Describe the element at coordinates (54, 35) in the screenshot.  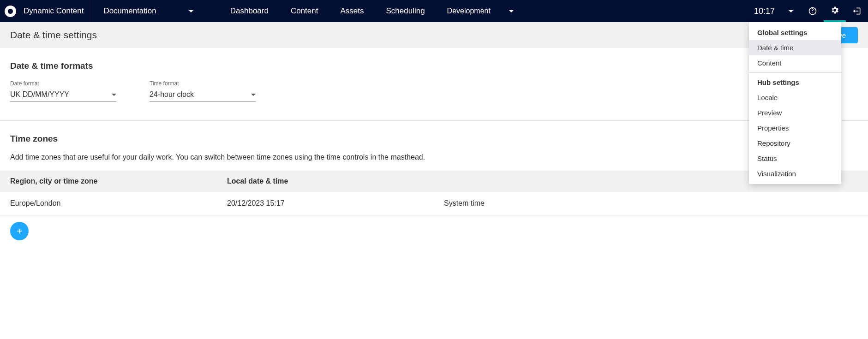
I see `page-title: Date & time settings` at that location.